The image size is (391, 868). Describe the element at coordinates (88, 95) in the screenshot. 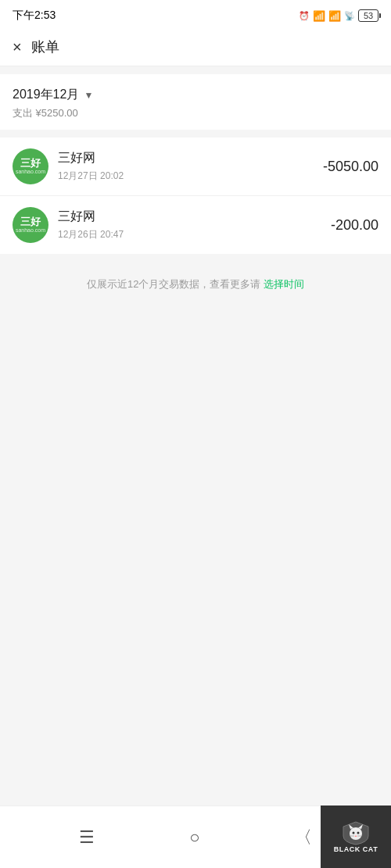

I see `chevron-down-icon: ▼` at that location.